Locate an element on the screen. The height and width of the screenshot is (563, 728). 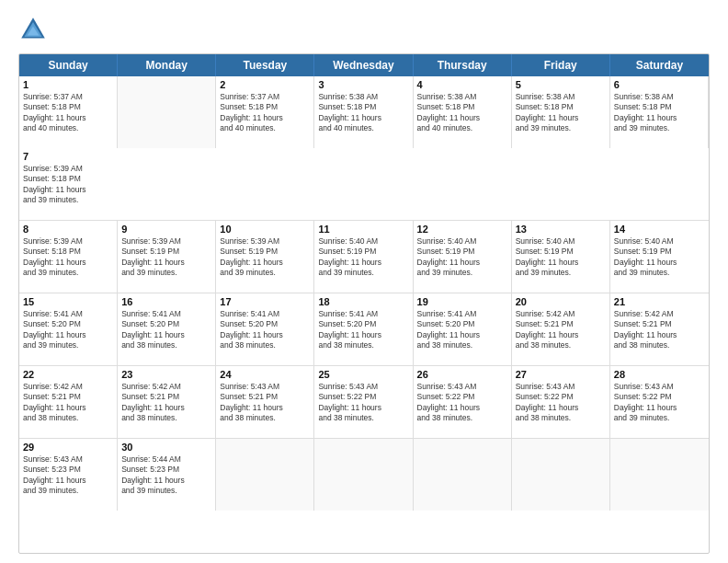
cal-cell-26: 26Sunrise: 5:43 AM Sunset: 5:22 PM Dayli… is located at coordinates (463, 402).